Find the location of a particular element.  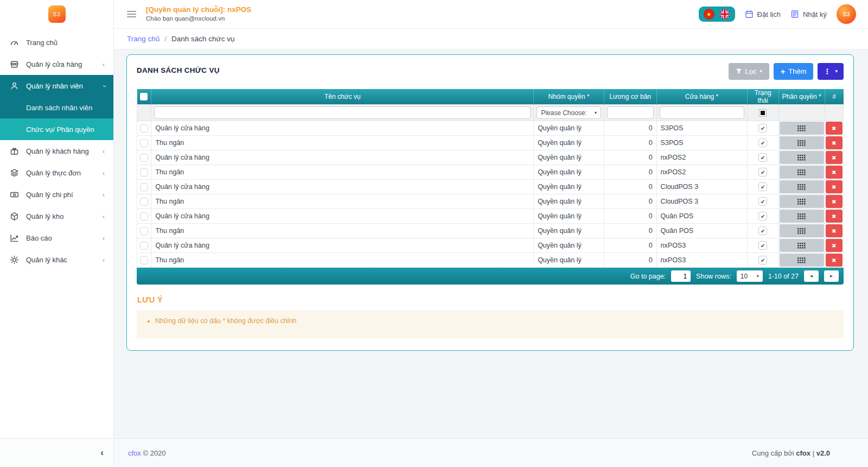

sidebar-item-staff-management: Quản lý nhân viên ‹ is located at coordinates (56, 86).